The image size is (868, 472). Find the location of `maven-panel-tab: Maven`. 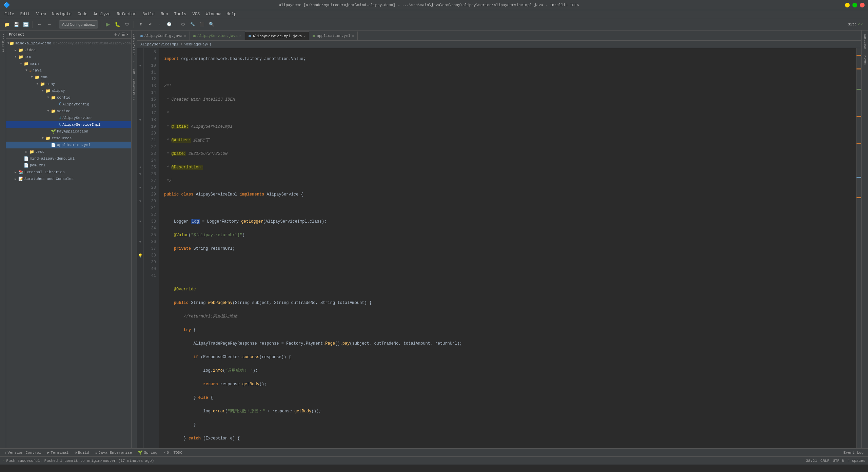

maven-panel-tab: Maven is located at coordinates (865, 60).